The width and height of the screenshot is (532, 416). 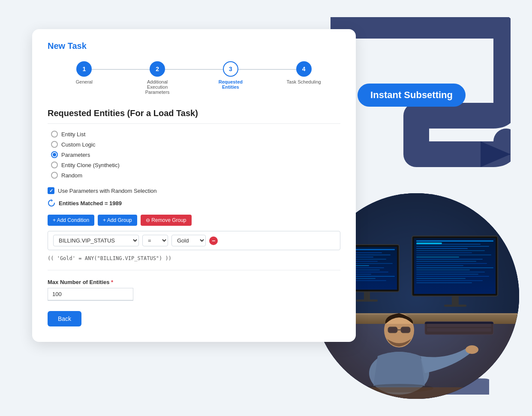 What do you see at coordinates (117, 220) in the screenshot?
I see `add-group-button: + Add Group` at bounding box center [117, 220].